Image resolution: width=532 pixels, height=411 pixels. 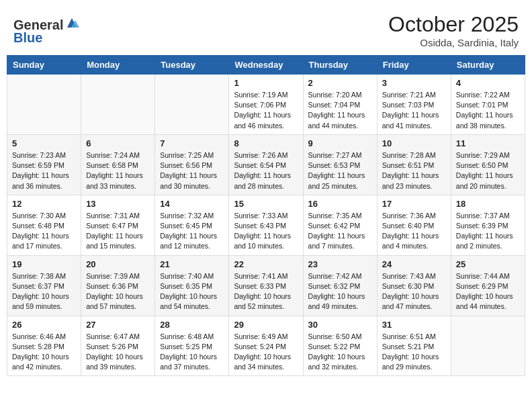 What do you see at coordinates (414, 105) in the screenshot?
I see `day-cell: 3Sunrise: 7:21 AM Sunset: 7:03 PM Daylig…` at bounding box center [414, 105].